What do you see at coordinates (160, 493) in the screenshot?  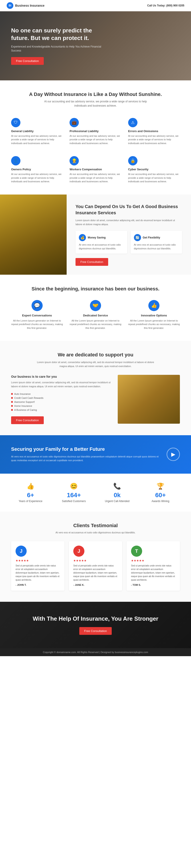 I see `stat-item-3: 🏆 60+ Awards Wining` at bounding box center [160, 493].